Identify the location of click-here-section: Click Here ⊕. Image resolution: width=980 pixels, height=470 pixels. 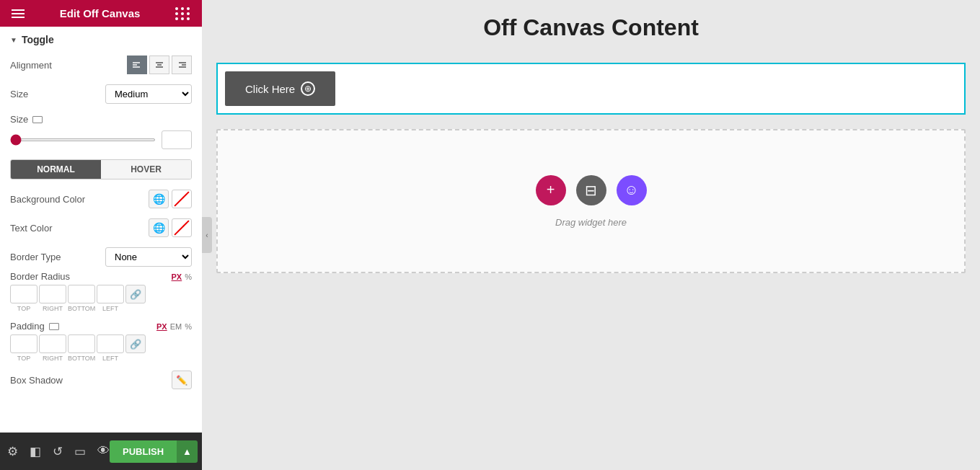
(591, 89).